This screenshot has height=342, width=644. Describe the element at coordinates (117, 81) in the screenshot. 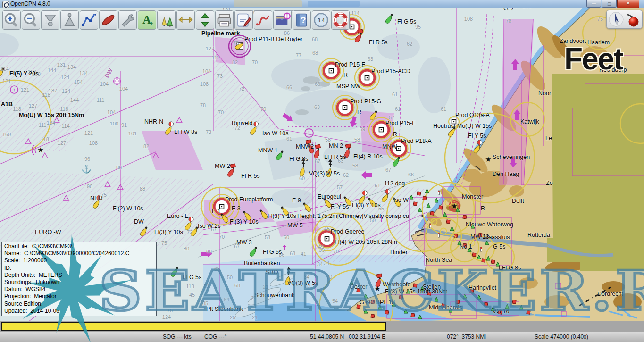

I see `chart-mark-crossc` at that location.